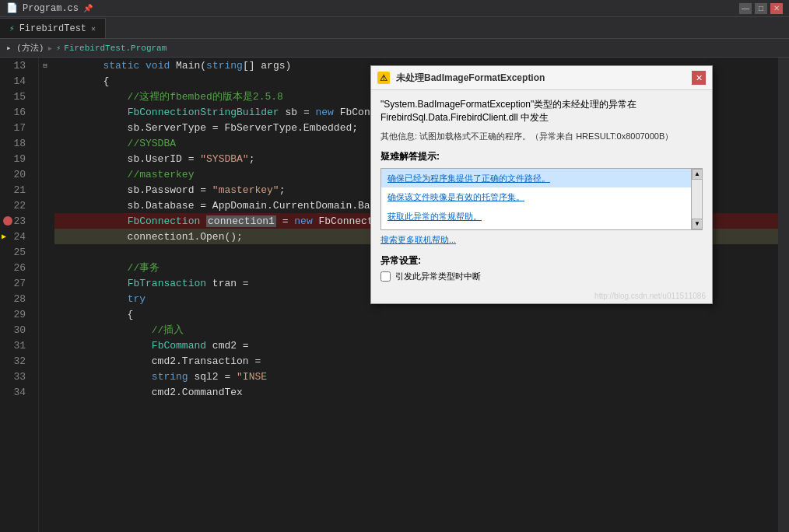 This screenshot has height=532, width=789. I want to click on scroll-down-button: ▼, so click(697, 224).